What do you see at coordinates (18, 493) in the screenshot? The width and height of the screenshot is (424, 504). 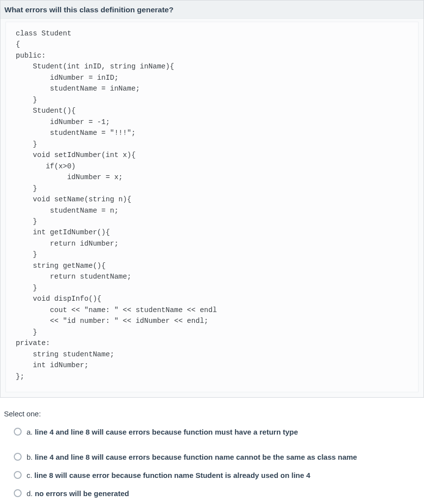 I see `radio-d` at bounding box center [18, 493].